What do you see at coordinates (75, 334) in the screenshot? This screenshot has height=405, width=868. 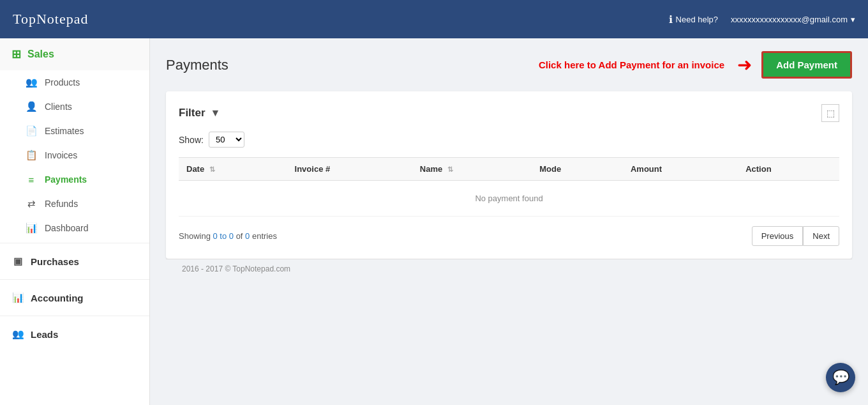 I see `sidebar-section-leads: 👥 Leads` at bounding box center [75, 334].